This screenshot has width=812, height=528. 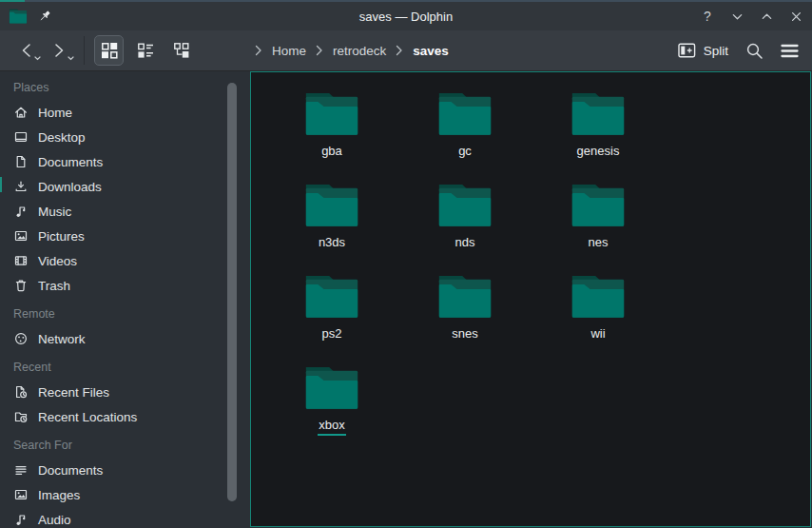 I want to click on sidebar-item-images: Images, so click(x=126, y=495).